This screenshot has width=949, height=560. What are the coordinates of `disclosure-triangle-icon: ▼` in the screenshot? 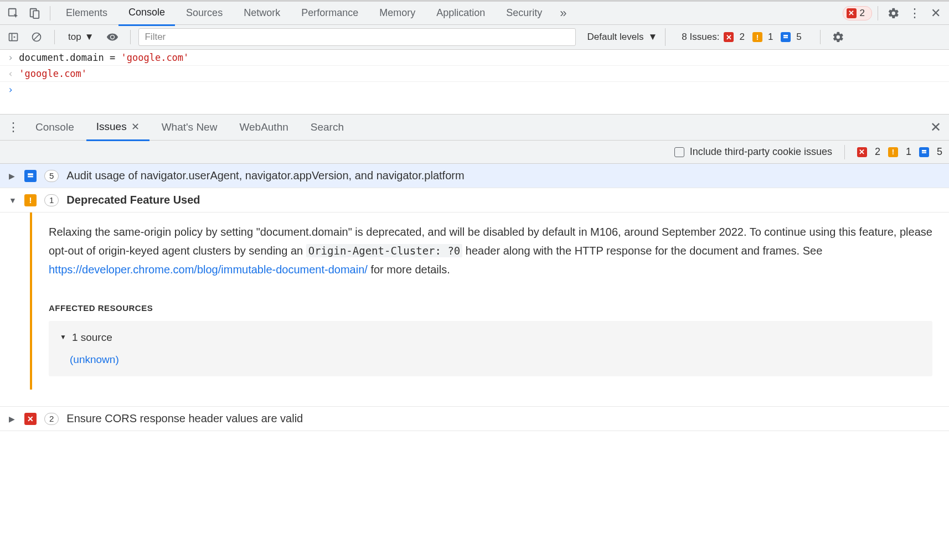 It's located at (13, 200).